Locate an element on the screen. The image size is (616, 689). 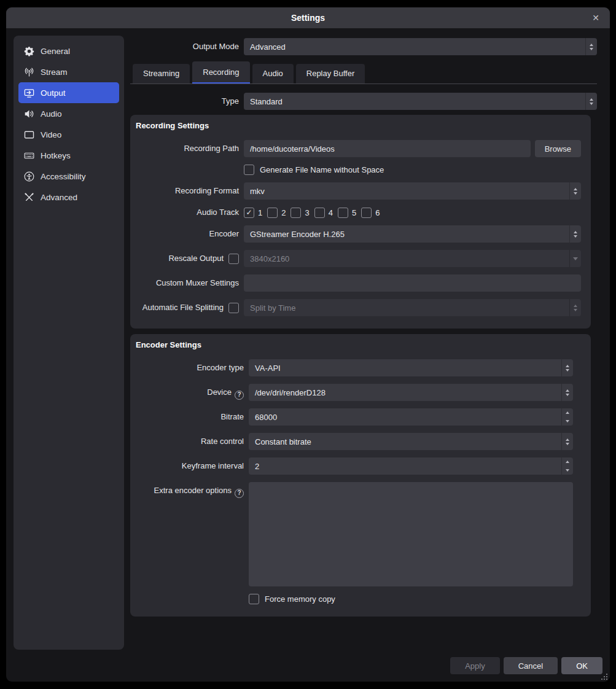
encoder-select: GStreamer Encoder H.265 is located at coordinates (413, 234).